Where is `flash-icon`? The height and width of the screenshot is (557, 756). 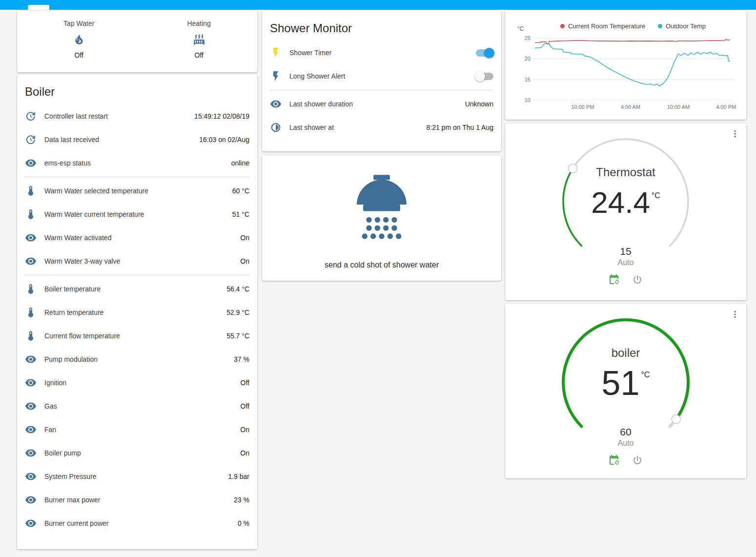
flash-icon is located at coordinates (276, 76).